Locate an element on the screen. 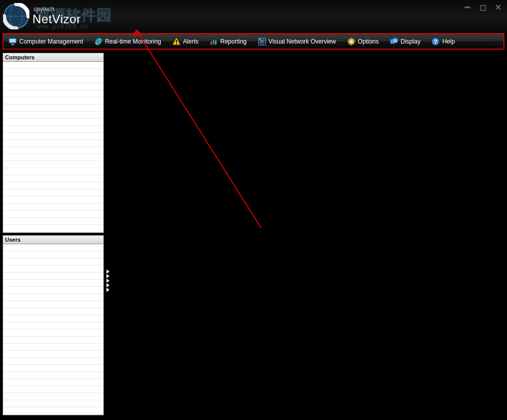  toolbar-label: Reporting is located at coordinates (233, 42).